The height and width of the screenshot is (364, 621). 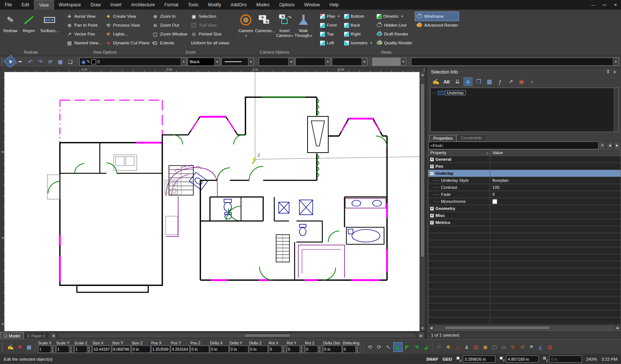 I want to click on camera-button: Camera▾, so click(x=245, y=25).